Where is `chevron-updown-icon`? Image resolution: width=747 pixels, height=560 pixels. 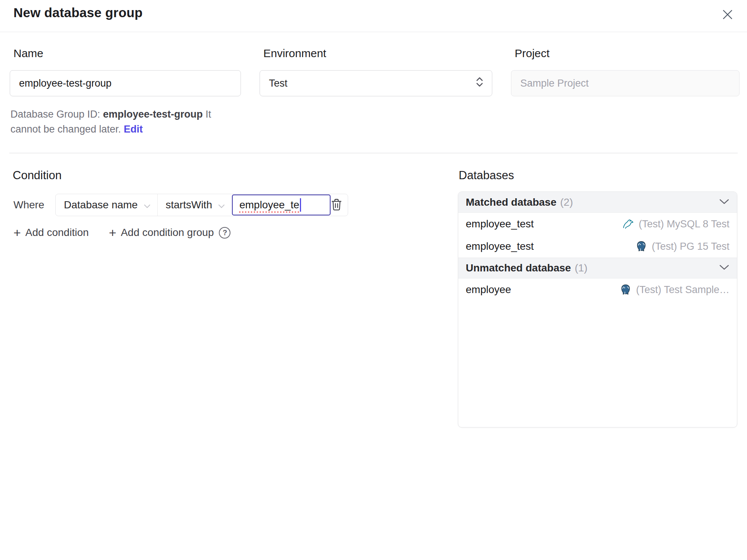 chevron-updown-icon is located at coordinates (480, 84).